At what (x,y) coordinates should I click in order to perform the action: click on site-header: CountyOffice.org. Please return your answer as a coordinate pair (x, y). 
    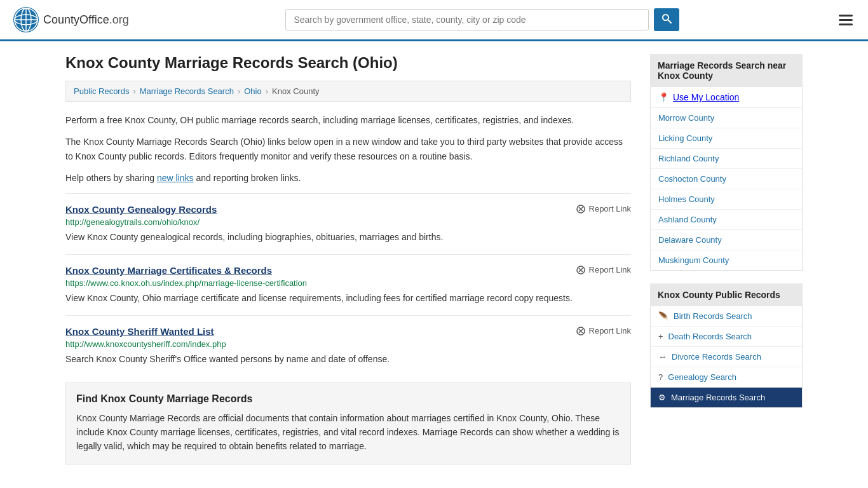
    Looking at the image, I should click on (434, 20).